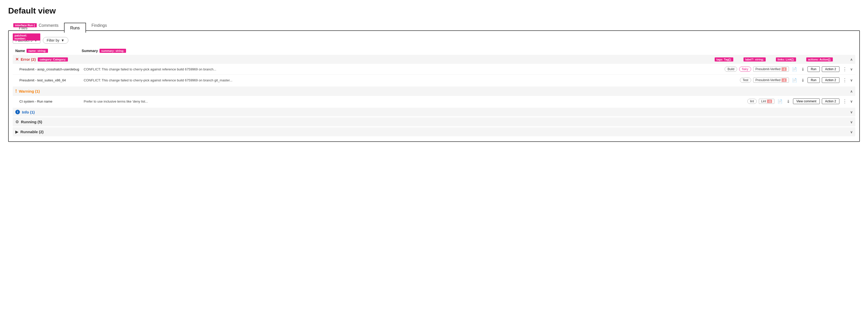 This screenshot has width=868, height=321. Describe the element at coordinates (434, 80) in the screenshot. I see `table-row: Presubmit - test_suites_x86_64 CONFLICT:…` at that location.